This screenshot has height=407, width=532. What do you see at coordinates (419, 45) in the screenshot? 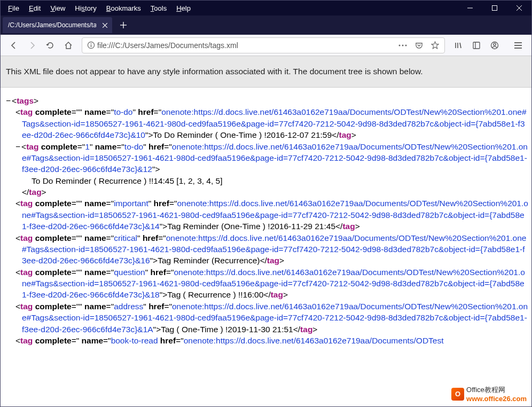
I see `pocket-icon` at bounding box center [419, 45].